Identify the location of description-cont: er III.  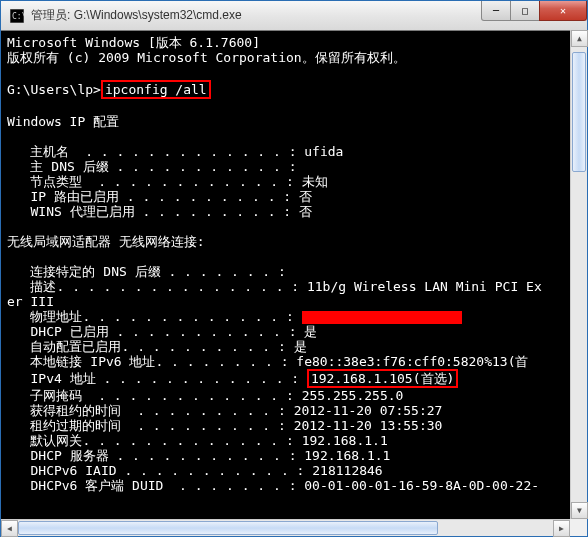
(30, 302).